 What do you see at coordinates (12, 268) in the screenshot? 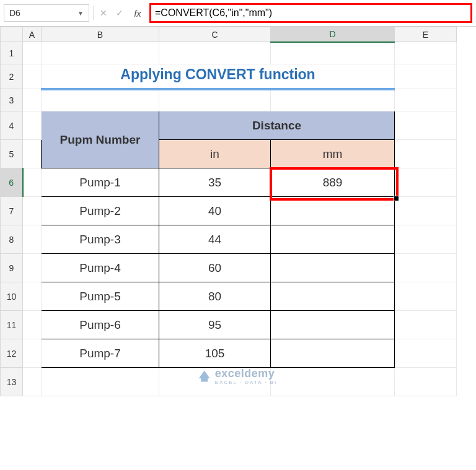
I see `row-header-9: 9` at bounding box center [12, 268].